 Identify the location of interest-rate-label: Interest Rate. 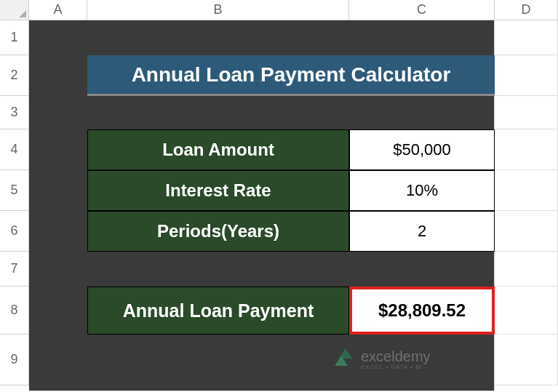
(218, 191).